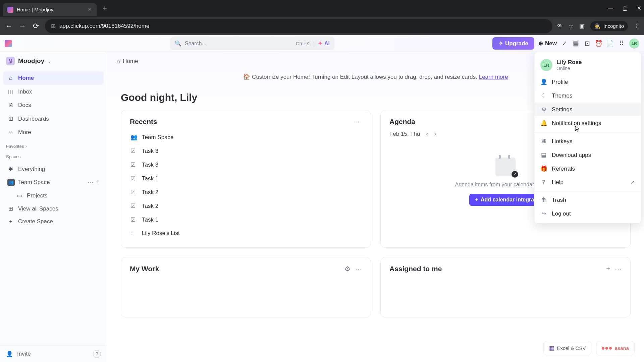 The image size is (644, 362). Describe the element at coordinates (513, 44) in the screenshot. I see `upgrade-button: ✧ Upgrade` at that location.